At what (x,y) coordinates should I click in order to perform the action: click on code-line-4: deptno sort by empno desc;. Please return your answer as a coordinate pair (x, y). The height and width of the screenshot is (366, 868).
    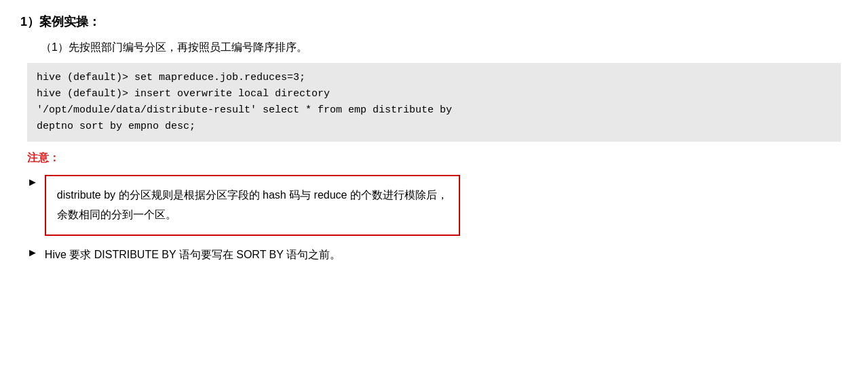
    Looking at the image, I should click on (434, 127).